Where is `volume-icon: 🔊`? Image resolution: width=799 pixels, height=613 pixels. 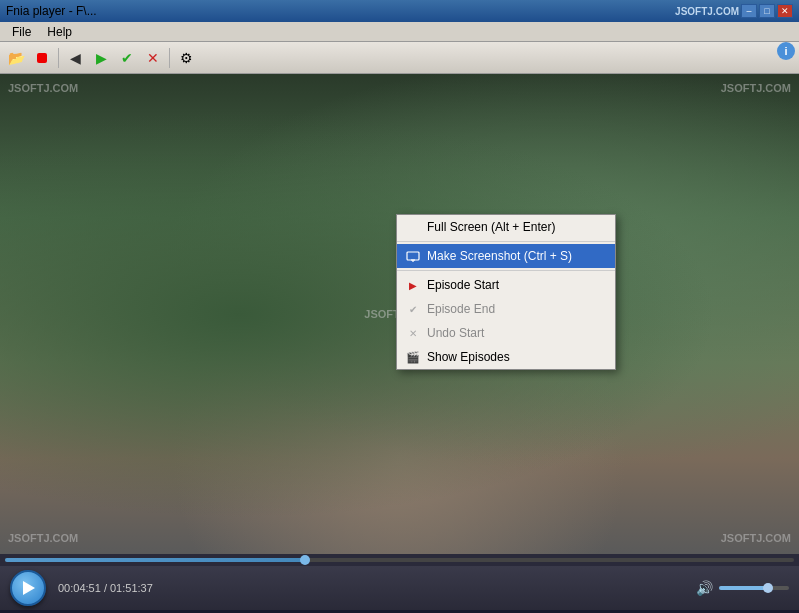
volume-icon: 🔊 is located at coordinates (704, 588).